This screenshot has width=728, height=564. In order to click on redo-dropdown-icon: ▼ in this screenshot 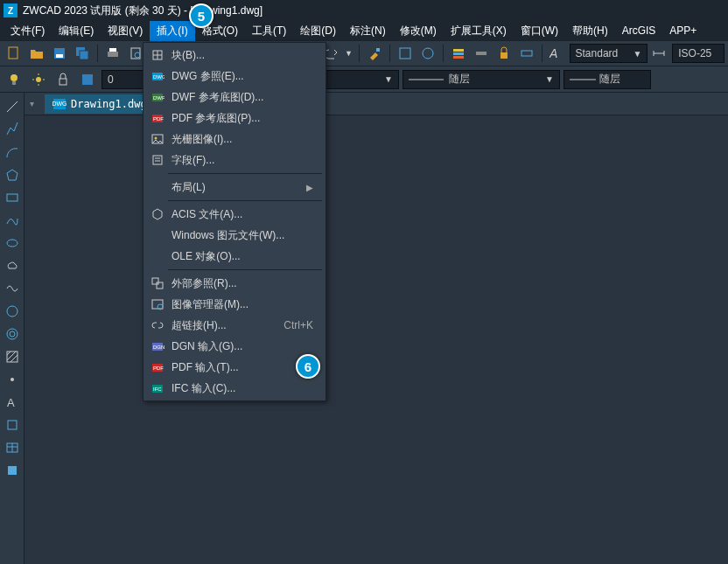, I will do `click(348, 53)`.